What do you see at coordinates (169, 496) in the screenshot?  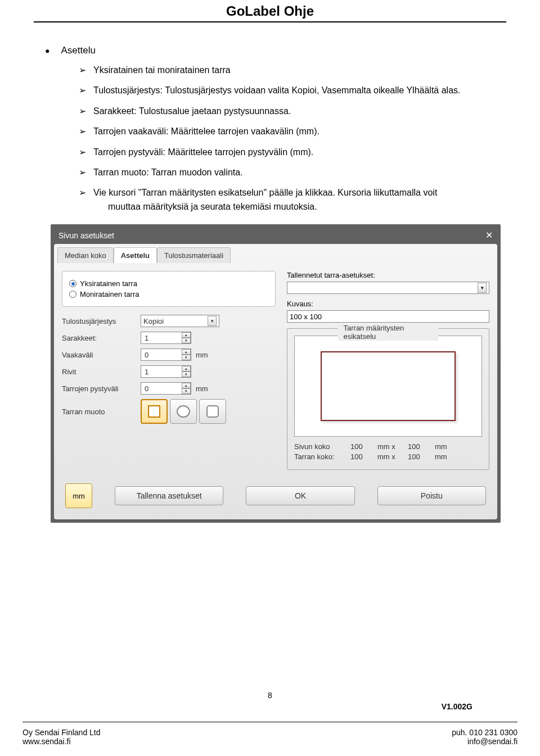 I see `save-settings-button: Tallenna asetukset` at bounding box center [169, 496].